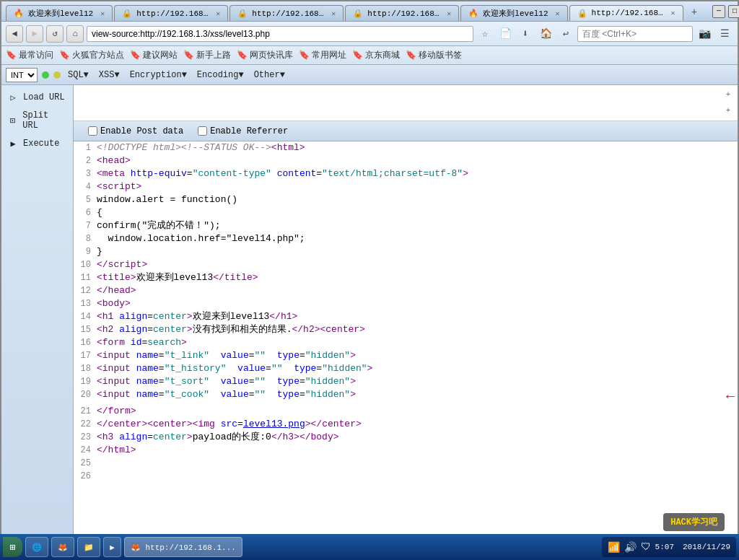 This screenshot has height=560, width=739. What do you see at coordinates (416, 343) in the screenshot?
I see `line-content: <form id=search>` at bounding box center [416, 343].